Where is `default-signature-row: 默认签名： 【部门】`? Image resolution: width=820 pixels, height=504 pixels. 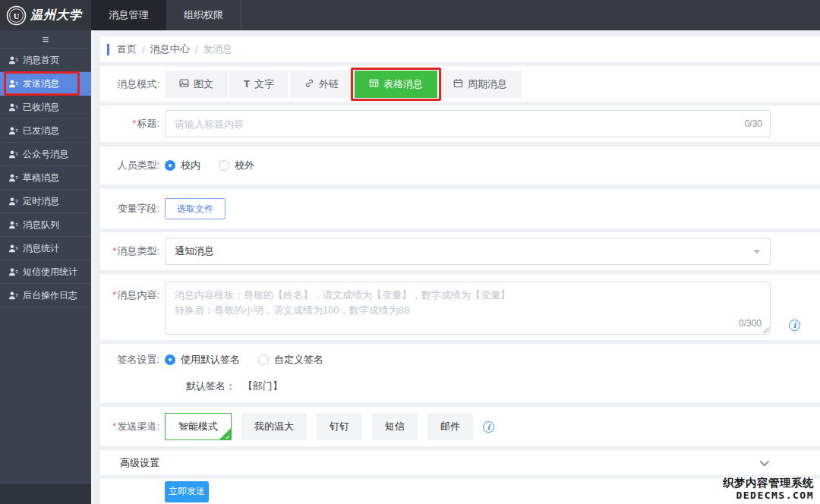
default-signature-row: 默认签名： 【部门】 is located at coordinates (503, 386).